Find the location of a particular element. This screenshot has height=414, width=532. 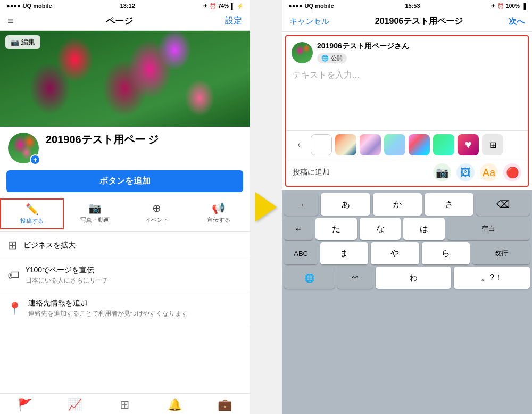

swatch-gradient1 is located at coordinates (346, 145).